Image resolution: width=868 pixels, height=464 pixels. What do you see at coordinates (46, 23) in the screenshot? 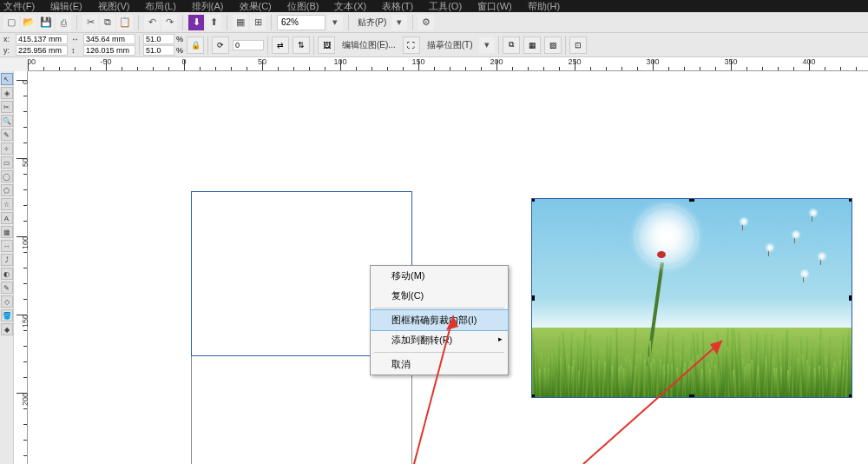
I see `save-icon: 💾` at bounding box center [46, 23].